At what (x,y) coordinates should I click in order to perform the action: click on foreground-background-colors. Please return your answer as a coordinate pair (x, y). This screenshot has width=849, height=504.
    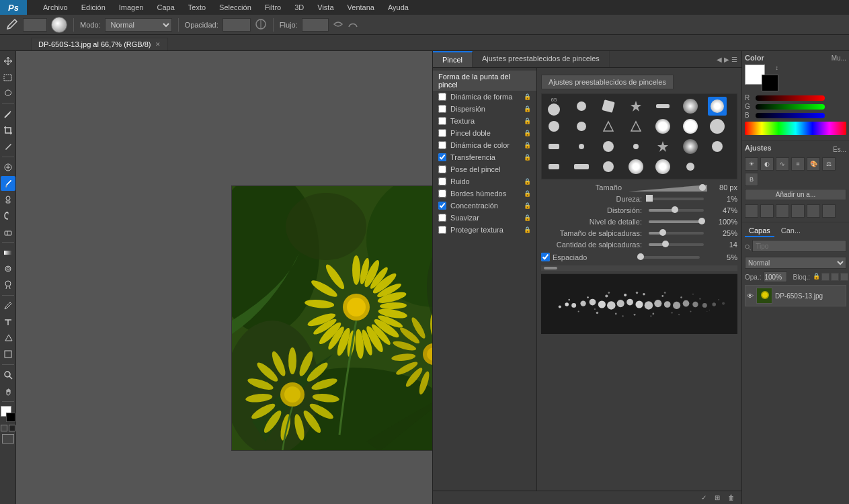
    Looking at the image, I should click on (8, 414).